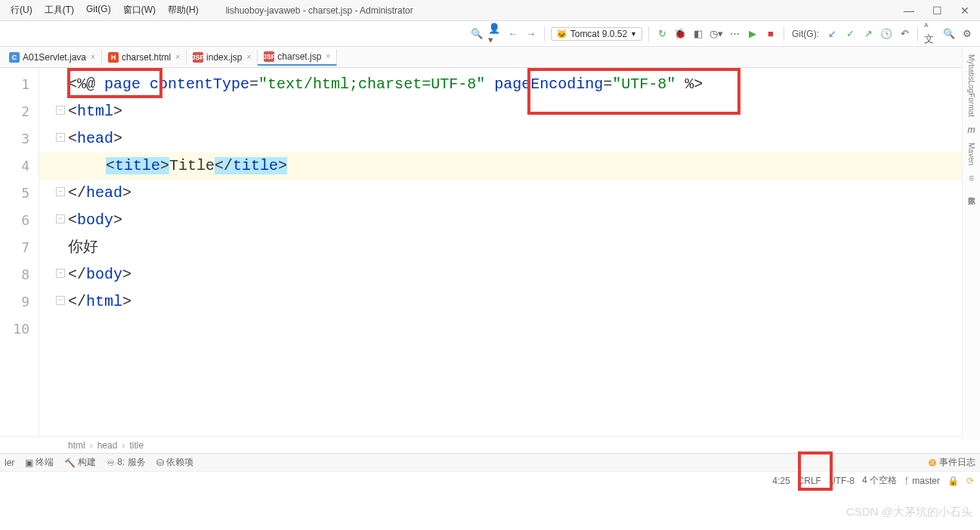 This screenshot has height=530, width=980. I want to click on lock-icon: 🔒, so click(954, 481).